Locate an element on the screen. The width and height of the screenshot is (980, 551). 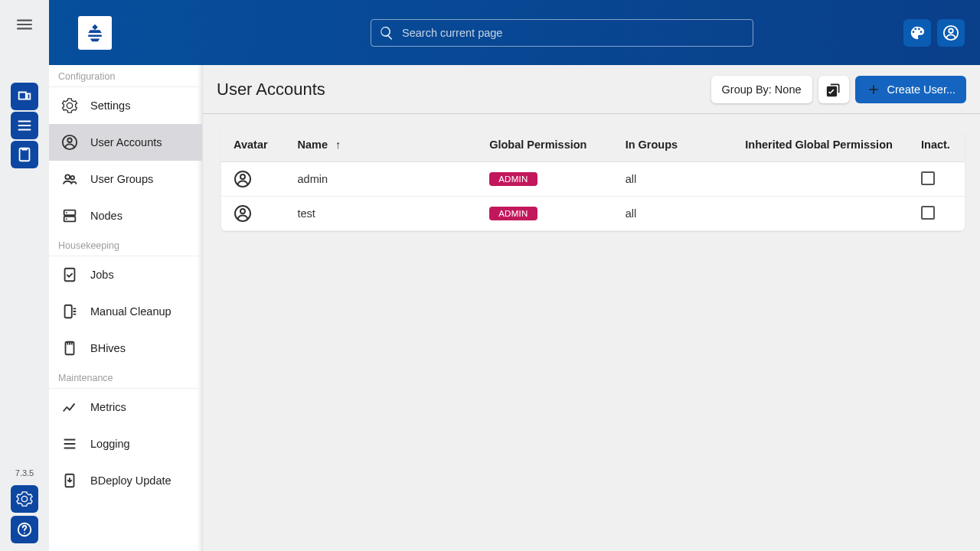
sidebar-item-jobs: Jobs is located at coordinates (126, 275).